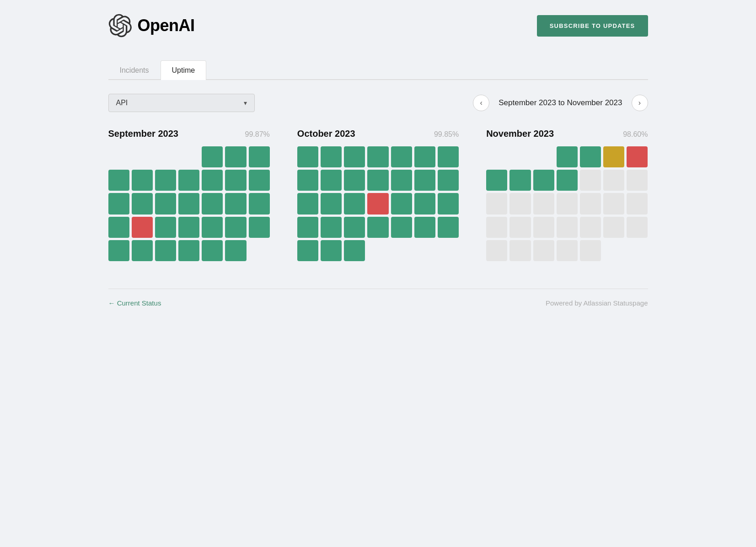 The image size is (756, 547). Describe the element at coordinates (182, 103) in the screenshot. I see `service-select: API ▾` at that location.